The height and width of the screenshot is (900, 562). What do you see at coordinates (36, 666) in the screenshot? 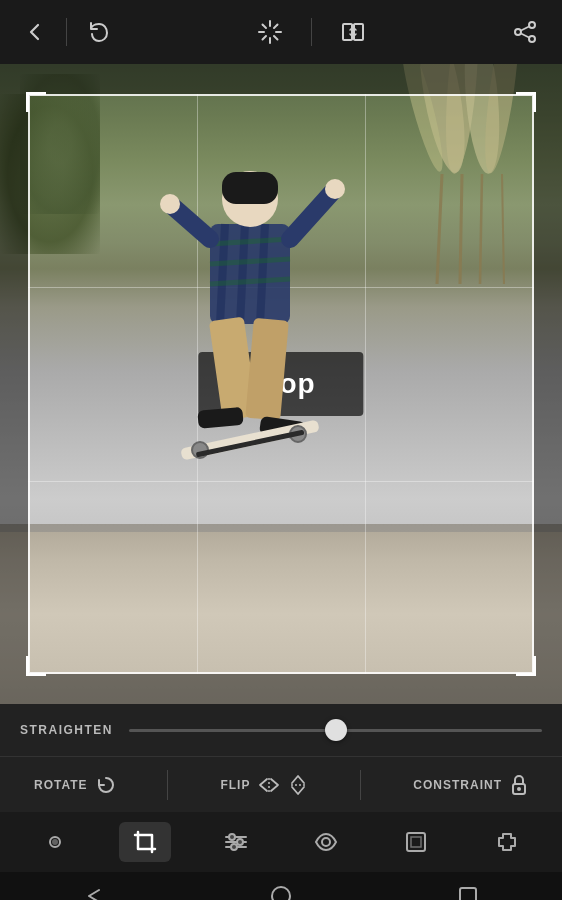
I see `crop-handle-bottom-left` at bounding box center [36, 666].